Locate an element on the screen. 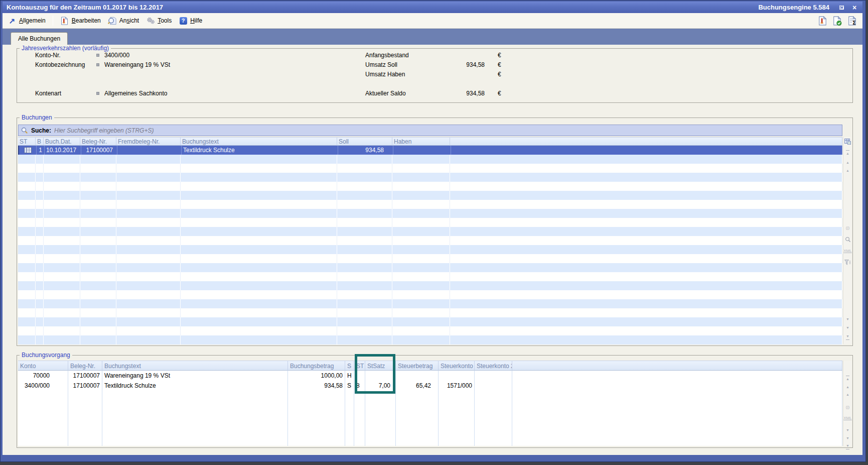  col-steuerbetrag: Steuerbetrag is located at coordinates (417, 366).